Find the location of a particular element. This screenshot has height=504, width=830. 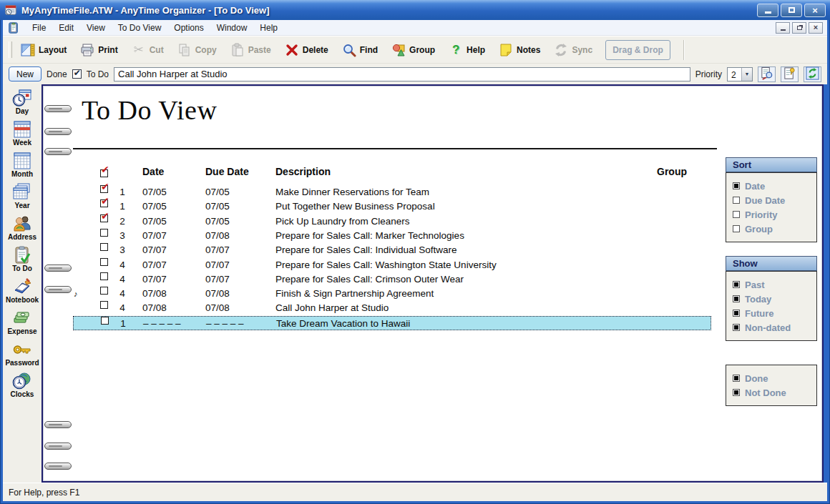

sync-now-icon is located at coordinates (813, 74).